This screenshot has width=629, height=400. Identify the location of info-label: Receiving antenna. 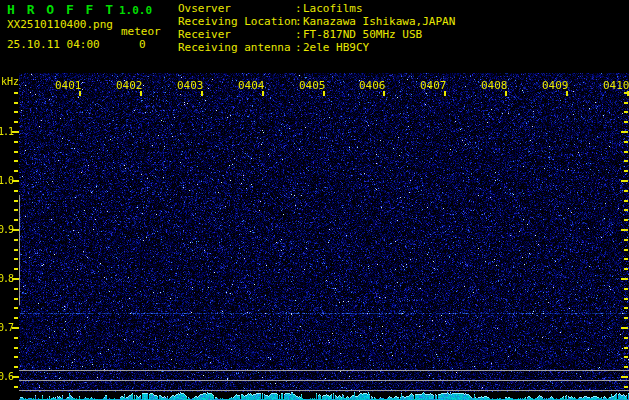
(236, 48).